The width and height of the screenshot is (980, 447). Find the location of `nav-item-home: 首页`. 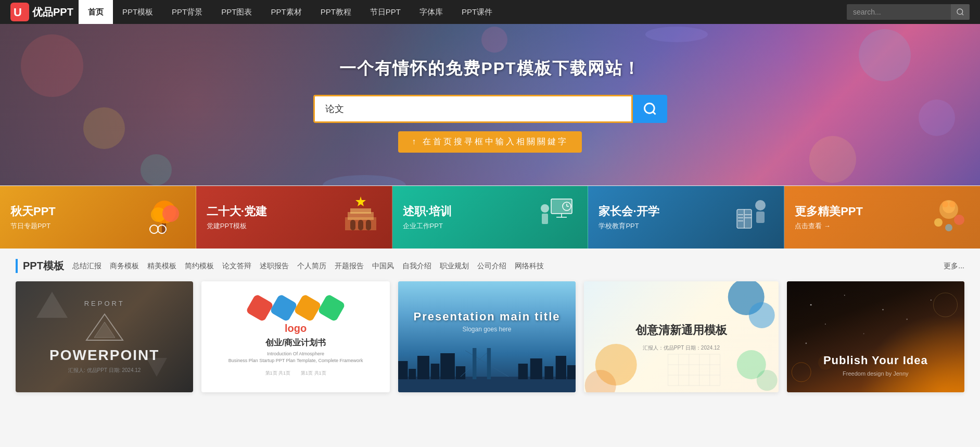

nav-item-home: 首页 is located at coordinates (96, 12).